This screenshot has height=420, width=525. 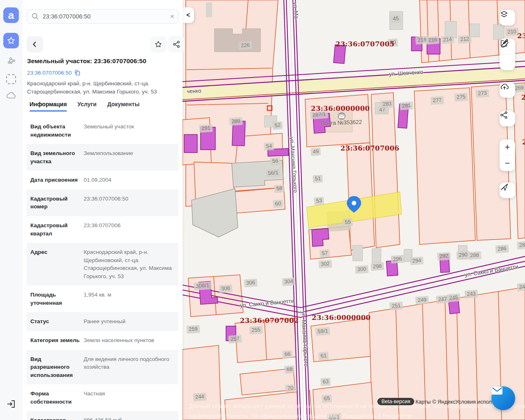 I want to click on cloud-upload-icon, so click(x=504, y=87).